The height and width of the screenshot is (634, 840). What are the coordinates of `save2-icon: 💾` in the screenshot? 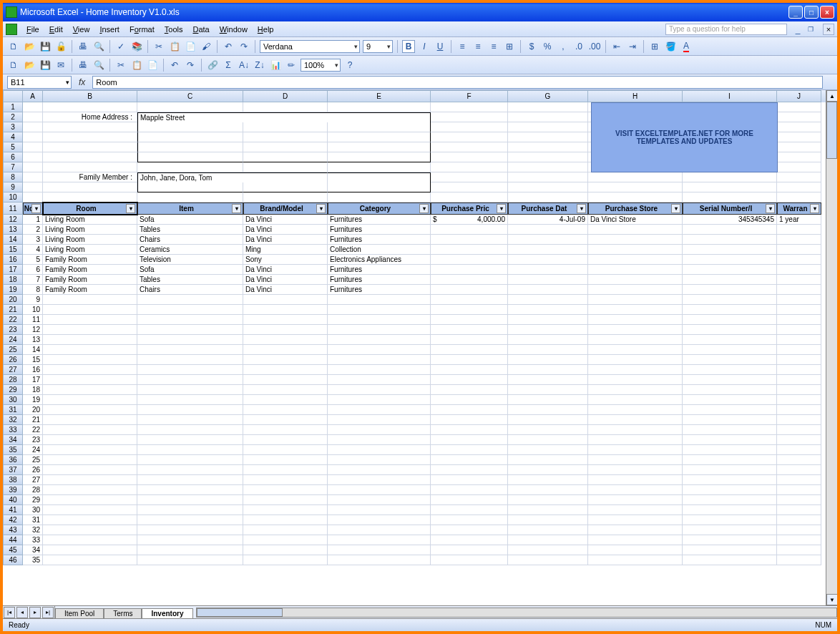 It's located at (45, 65).